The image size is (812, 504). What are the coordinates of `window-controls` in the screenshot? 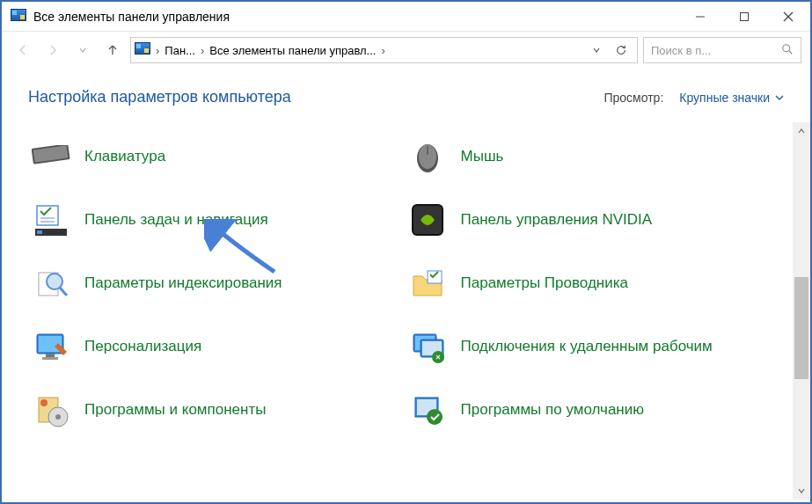 It's located at (744, 17).